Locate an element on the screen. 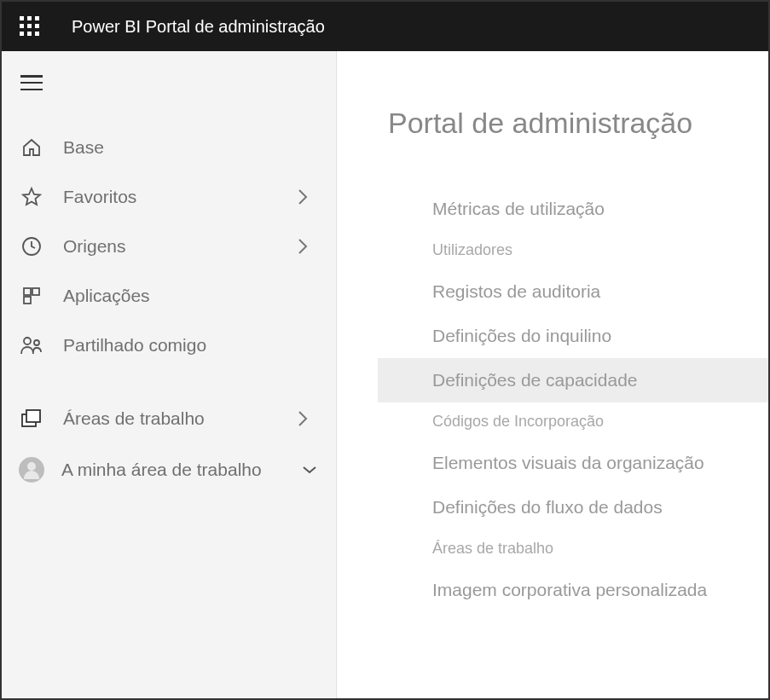 The height and width of the screenshot is (700, 770). home-icon is located at coordinates (32, 148).